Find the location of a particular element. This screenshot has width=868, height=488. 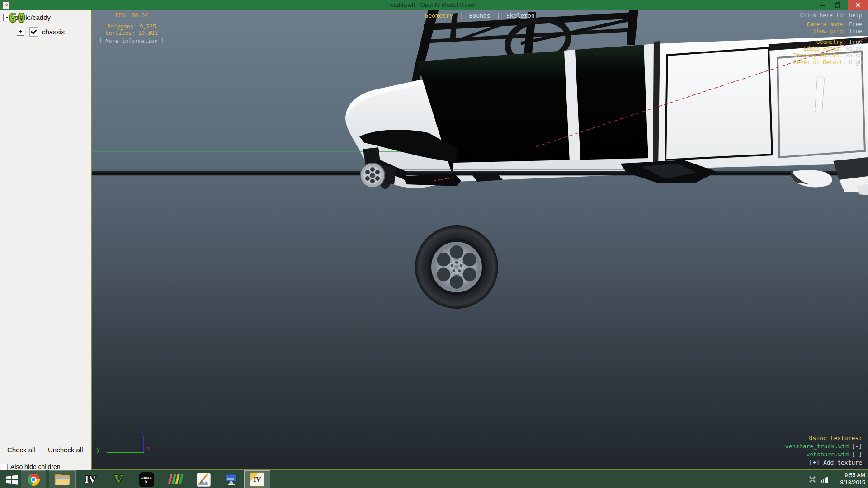

tray-network-button is located at coordinates (825, 479).